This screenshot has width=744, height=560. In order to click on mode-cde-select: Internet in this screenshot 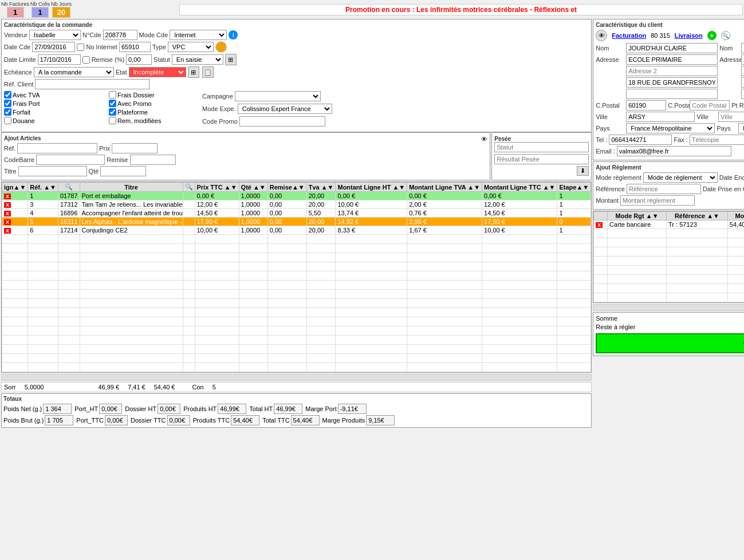, I will do `click(198, 35)`.